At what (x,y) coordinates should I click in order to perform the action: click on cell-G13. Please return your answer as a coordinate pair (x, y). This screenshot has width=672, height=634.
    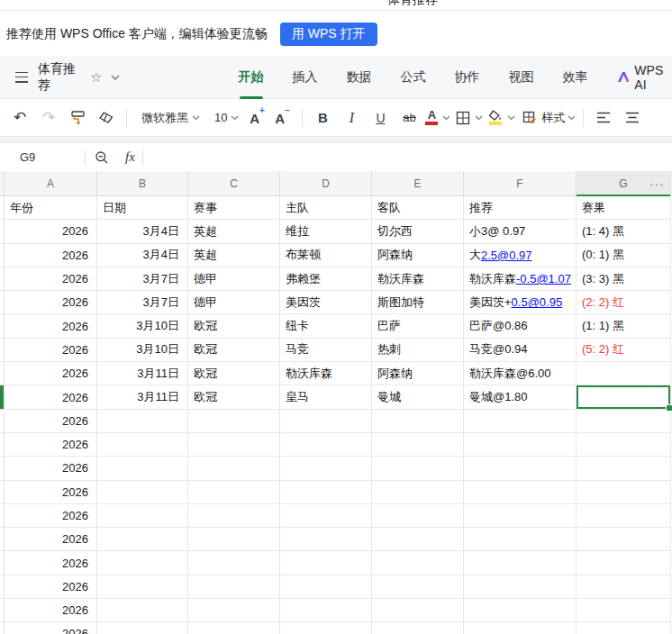
    Looking at the image, I should click on (623, 493).